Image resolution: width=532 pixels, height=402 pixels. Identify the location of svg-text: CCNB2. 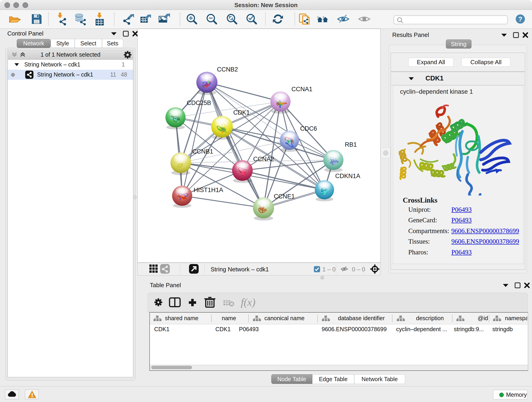
(228, 69).